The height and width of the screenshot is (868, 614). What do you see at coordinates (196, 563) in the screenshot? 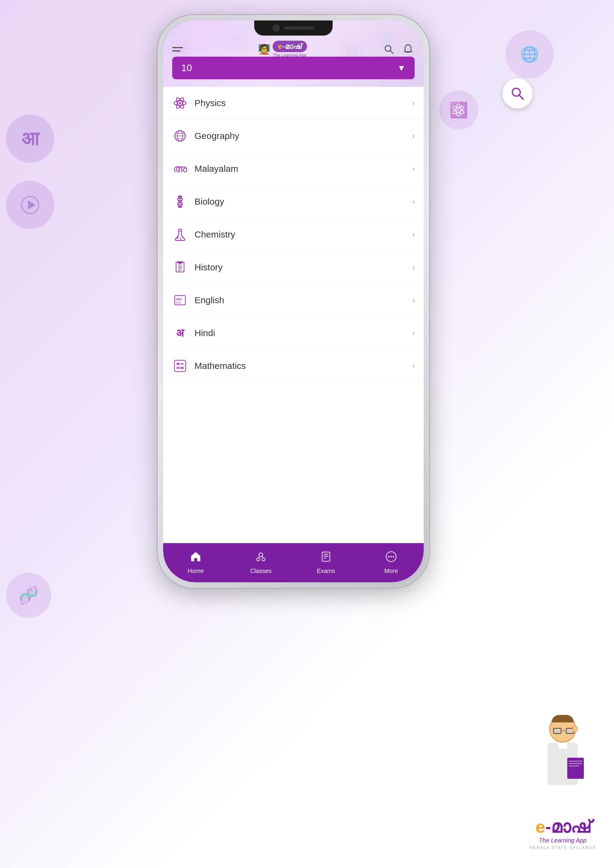
I see `nav-item-home: Home` at bounding box center [196, 563].